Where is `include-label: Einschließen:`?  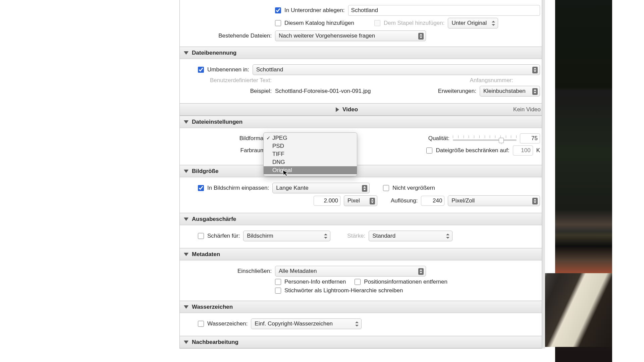 include-label: Einschließen: is located at coordinates (228, 271).